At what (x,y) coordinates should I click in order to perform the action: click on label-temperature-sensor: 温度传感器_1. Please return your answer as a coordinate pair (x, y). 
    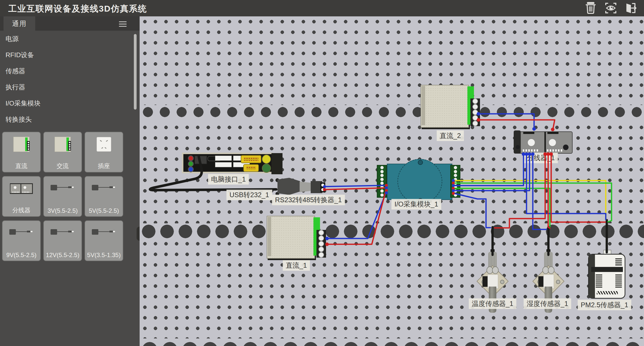
    Looking at the image, I should click on (493, 304).